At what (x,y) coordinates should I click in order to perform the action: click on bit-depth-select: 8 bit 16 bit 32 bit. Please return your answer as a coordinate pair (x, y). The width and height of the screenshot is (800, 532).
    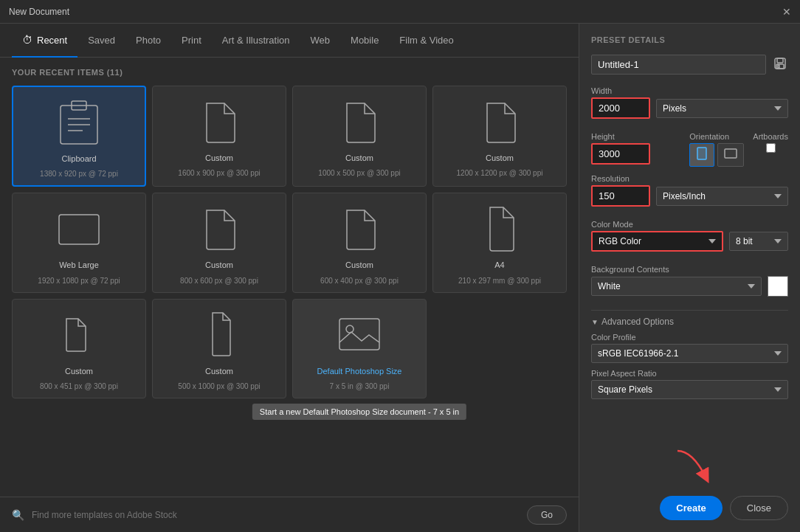
    Looking at the image, I should click on (759, 241).